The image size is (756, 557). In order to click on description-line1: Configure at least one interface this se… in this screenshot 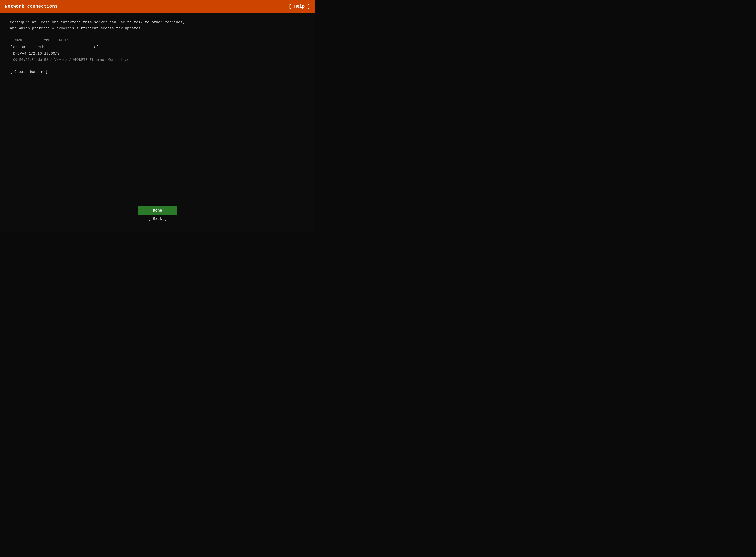, I will do `click(158, 23)`.